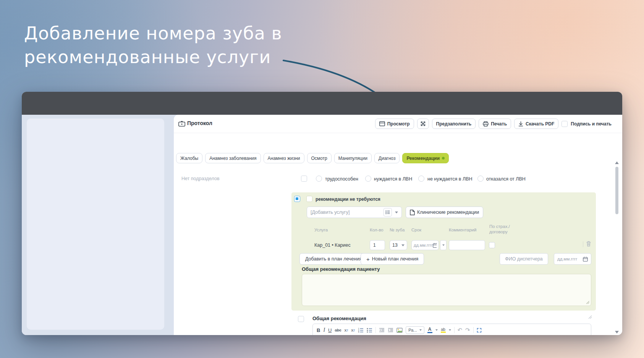 The image size is (644, 358). I want to click on row-separator, so click(583, 244).